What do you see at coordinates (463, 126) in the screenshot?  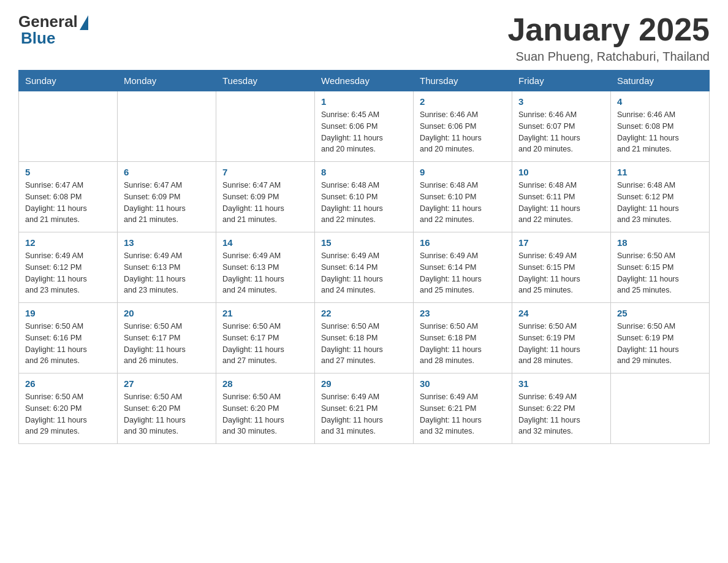 I see `calendar-cell: 2Sunrise: 6:46 AM Sunset: 6:06 PM Daylig…` at bounding box center [463, 126].